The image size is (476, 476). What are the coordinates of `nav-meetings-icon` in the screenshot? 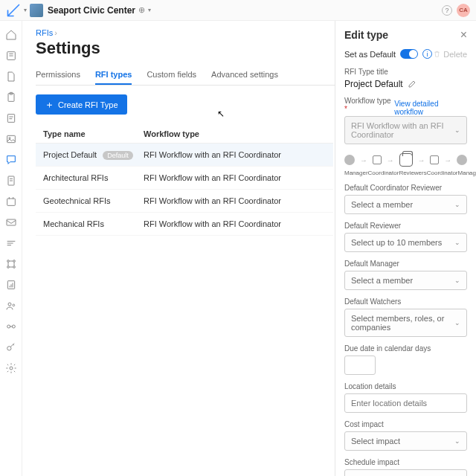 It's located at (11, 202).